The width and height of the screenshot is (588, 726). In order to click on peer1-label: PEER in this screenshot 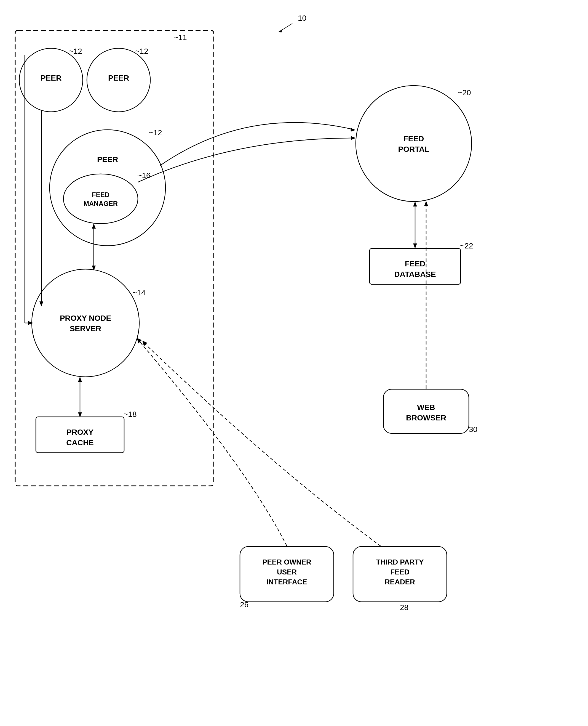, I will do `click(51, 78)`.